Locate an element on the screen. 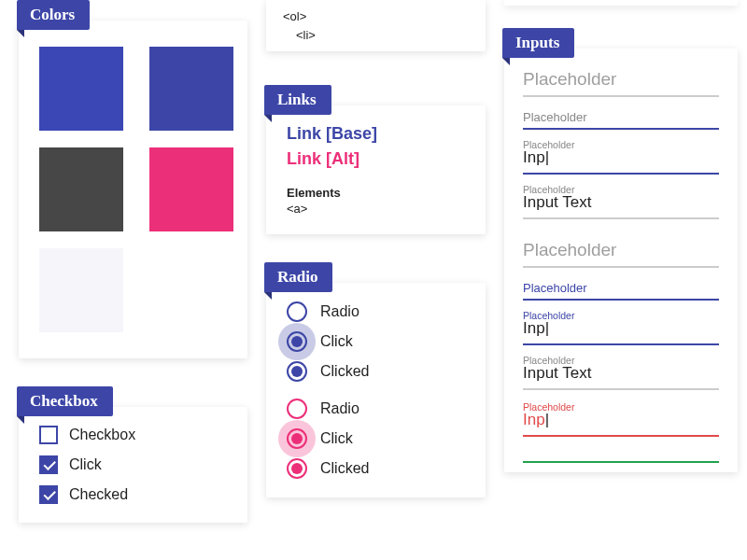  link-base: Link [Base] is located at coordinates (375, 134).